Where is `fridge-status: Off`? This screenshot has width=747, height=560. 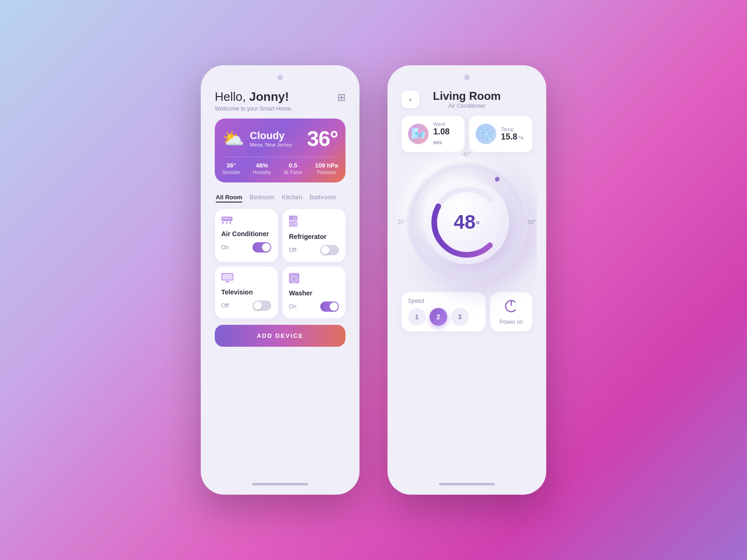 fridge-status: Off is located at coordinates (293, 250).